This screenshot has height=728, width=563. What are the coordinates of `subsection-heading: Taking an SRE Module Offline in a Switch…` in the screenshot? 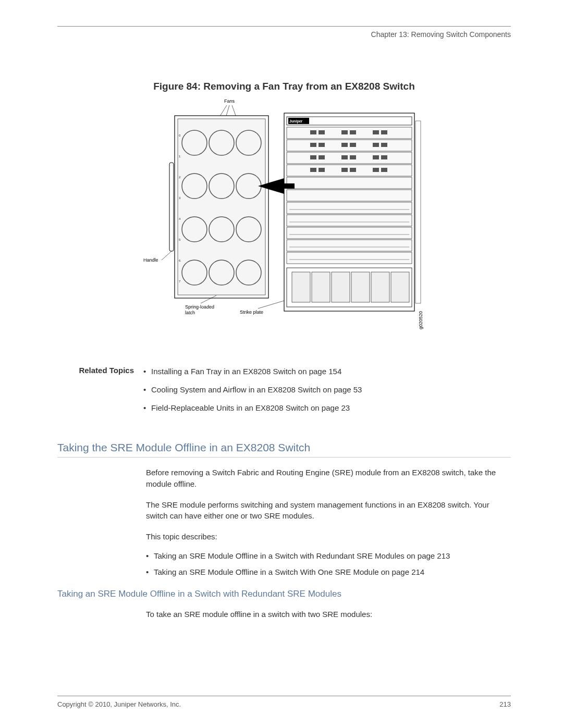 It's located at (284, 594).